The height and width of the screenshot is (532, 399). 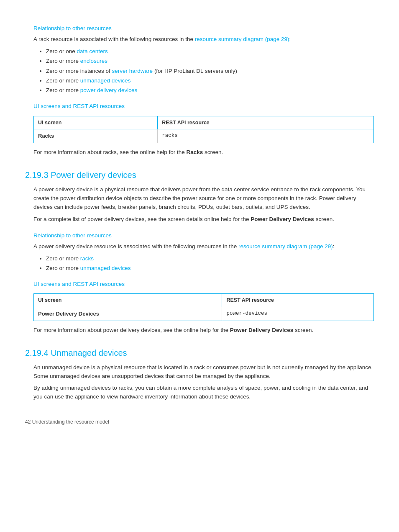 What do you see at coordinates (110, 152) in the screenshot?
I see `table1-footer-text: For more information about racks, see th…` at bounding box center [110, 152].